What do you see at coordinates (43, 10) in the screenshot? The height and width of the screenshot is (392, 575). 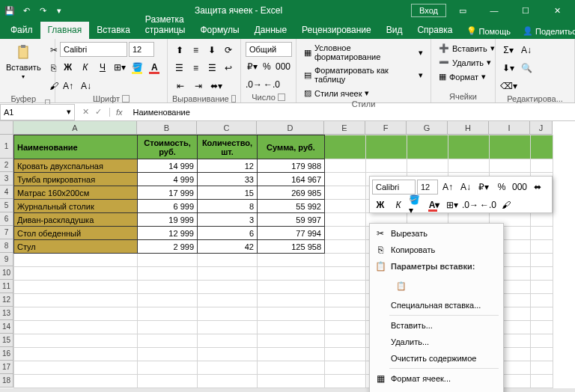 I see `redo-icon: ↷` at bounding box center [43, 10].